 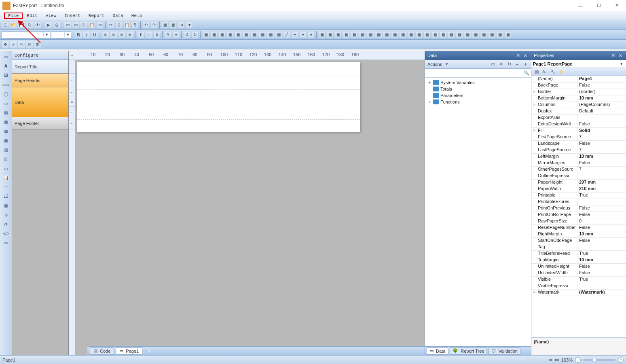 What do you see at coordinates (468, 351) in the screenshot?
I see `tab-report-tree: 🌳 Report Tree` at bounding box center [468, 351].